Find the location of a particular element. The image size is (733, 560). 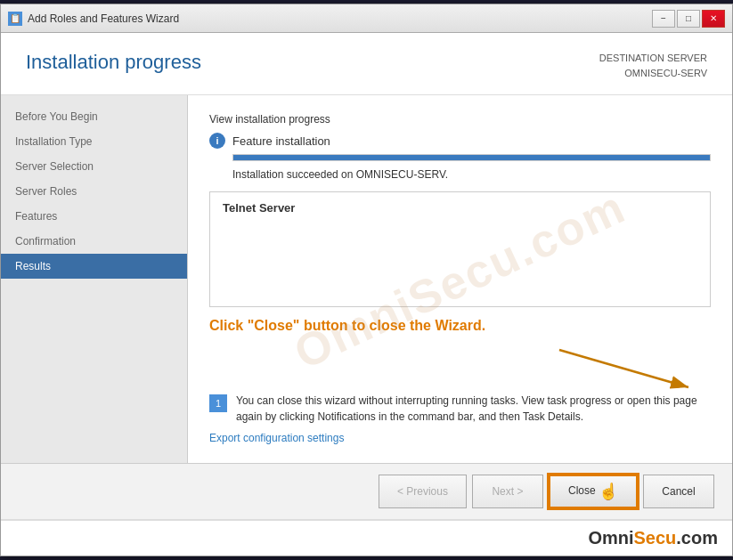

footer-buttons: < Previous Next > Close ☝ Cancel is located at coordinates (367, 491).